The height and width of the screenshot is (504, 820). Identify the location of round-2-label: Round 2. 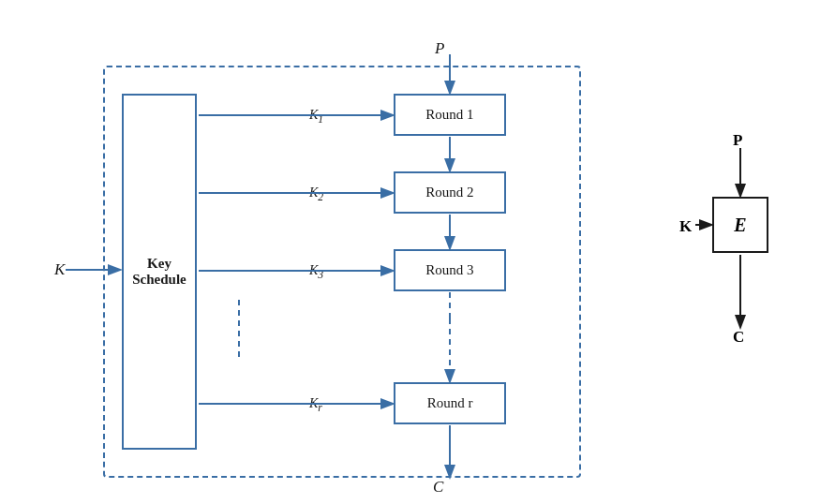
(450, 193).